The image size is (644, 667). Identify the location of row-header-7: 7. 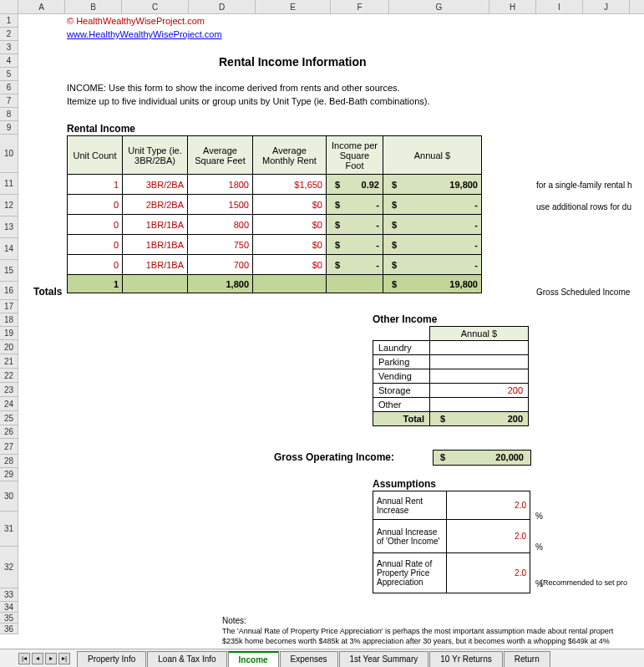
(9, 101).